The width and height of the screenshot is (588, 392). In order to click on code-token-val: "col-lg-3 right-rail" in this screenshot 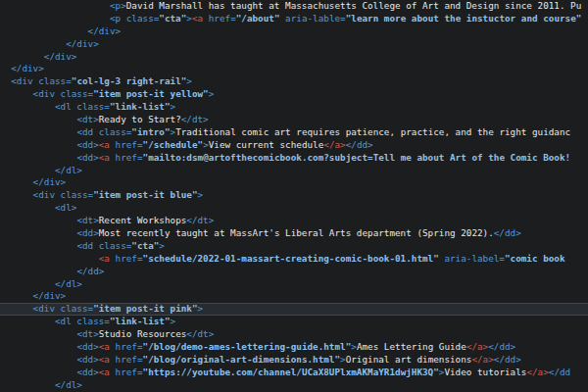, I will do `click(129, 80)`.